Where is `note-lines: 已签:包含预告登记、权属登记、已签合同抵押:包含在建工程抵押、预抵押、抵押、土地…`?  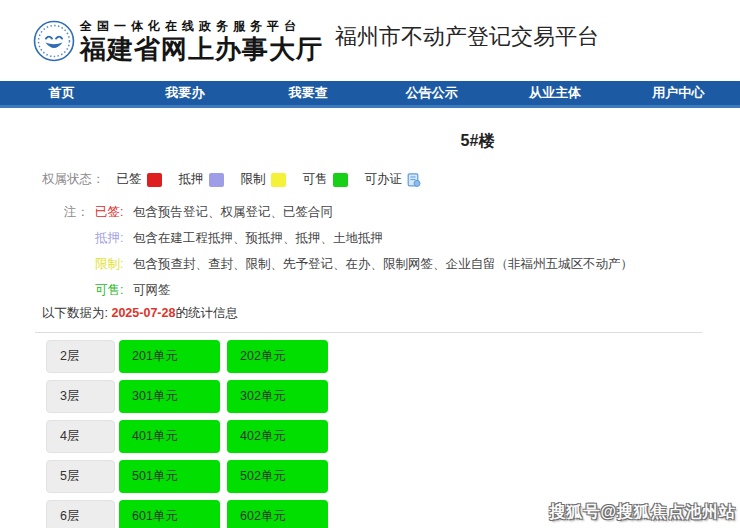 note-lines: 已签:包含预告登记、权属登记、已签合同抵押:包含在建工程抵押、预抵押、抵押、土地… is located at coordinates (364, 252).